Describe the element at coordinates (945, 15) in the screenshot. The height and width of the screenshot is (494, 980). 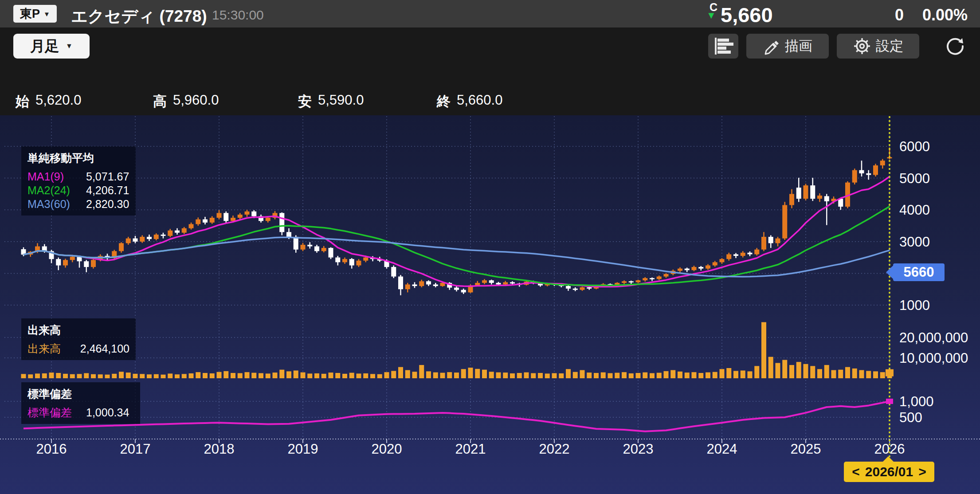
I see `change-percent: 0.00%` at that location.